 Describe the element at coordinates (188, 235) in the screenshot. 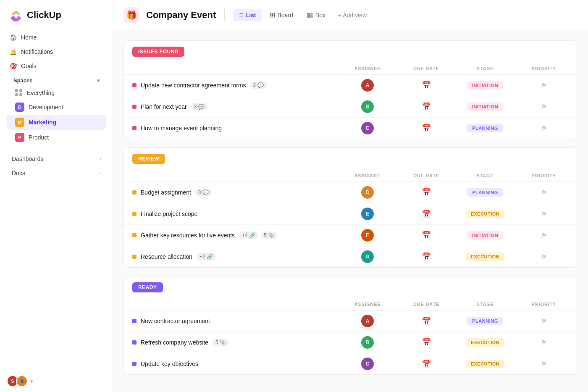

I see `task-title-t6: Gather key resources for live events` at that location.